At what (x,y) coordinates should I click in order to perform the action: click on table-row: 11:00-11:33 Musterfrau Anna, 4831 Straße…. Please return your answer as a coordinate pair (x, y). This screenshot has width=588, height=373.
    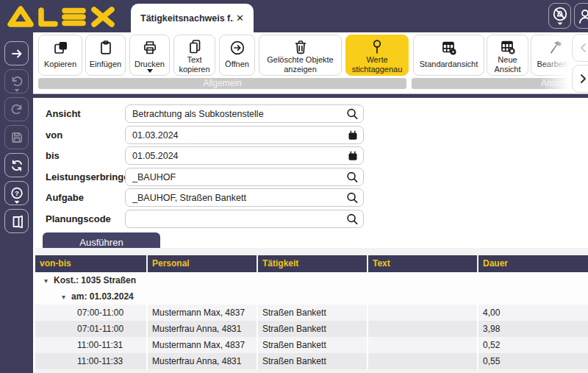
    Looking at the image, I should click on (312, 361).